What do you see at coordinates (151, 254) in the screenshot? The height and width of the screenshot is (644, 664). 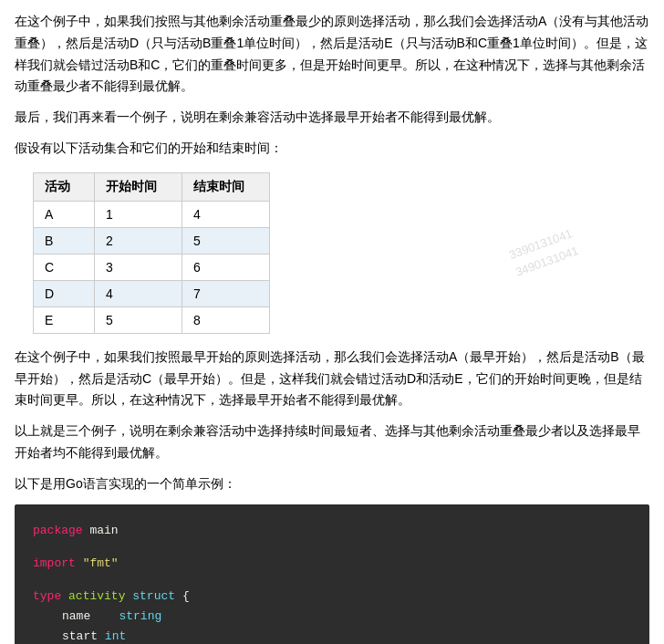 I see `activity-table: 活动 开始时间 结束时间 A14B25C36D47E58` at bounding box center [151, 254].